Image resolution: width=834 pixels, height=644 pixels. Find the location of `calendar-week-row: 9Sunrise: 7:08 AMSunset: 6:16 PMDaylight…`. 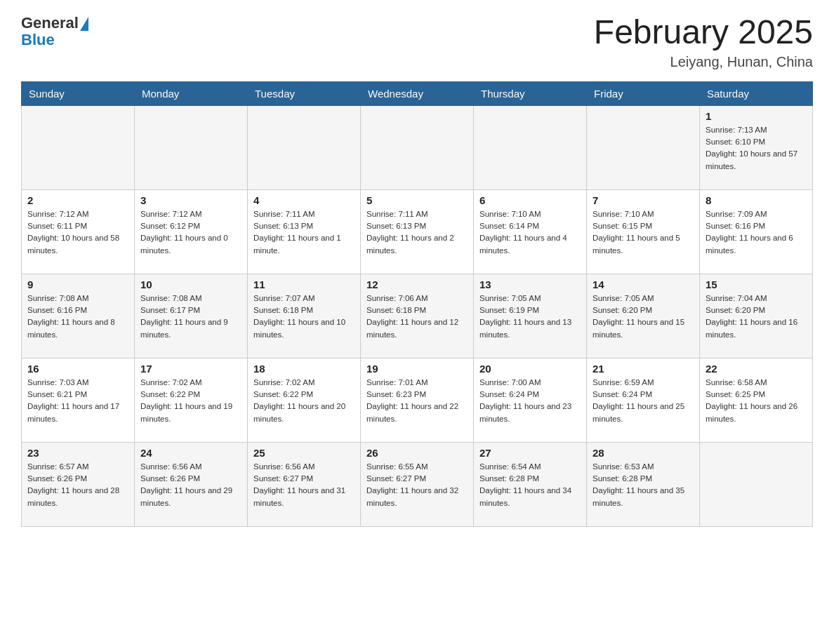

calendar-week-row: 9Sunrise: 7:08 AMSunset: 6:16 PMDaylight… is located at coordinates (417, 316).